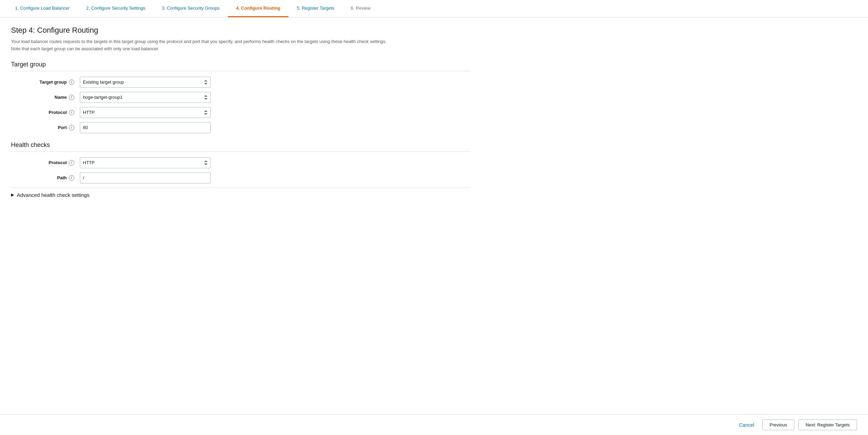 The image size is (868, 435). Describe the element at coordinates (145, 163) in the screenshot. I see `hc-protocol-select: HTTPHTTPS` at that location.